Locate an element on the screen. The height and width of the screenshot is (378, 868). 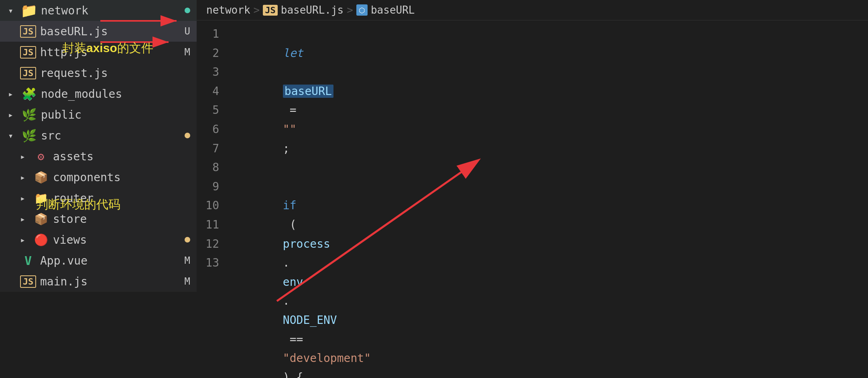
sidebar-item-router: 📁 router is located at coordinates (98, 198).